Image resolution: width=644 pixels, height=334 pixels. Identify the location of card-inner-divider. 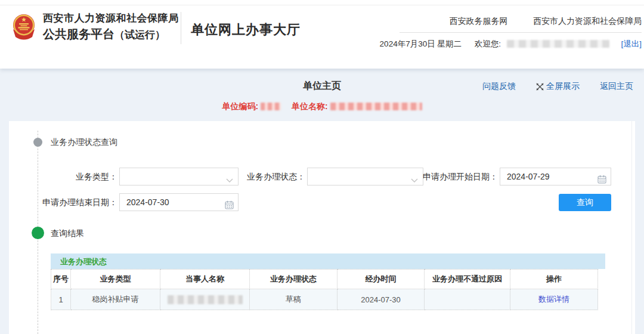
(632, 228).